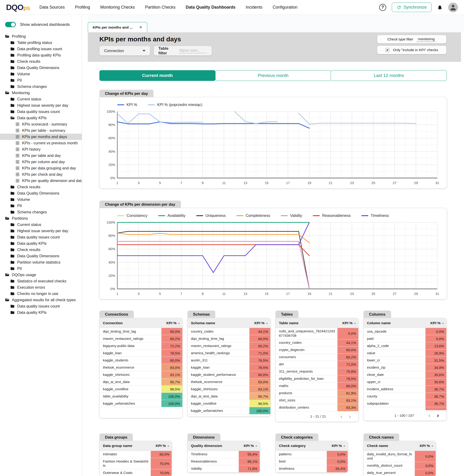 The height and width of the screenshot is (476, 464). Describe the element at coordinates (273, 76) in the screenshot. I see `tab-previous-month: Previous month` at that location.